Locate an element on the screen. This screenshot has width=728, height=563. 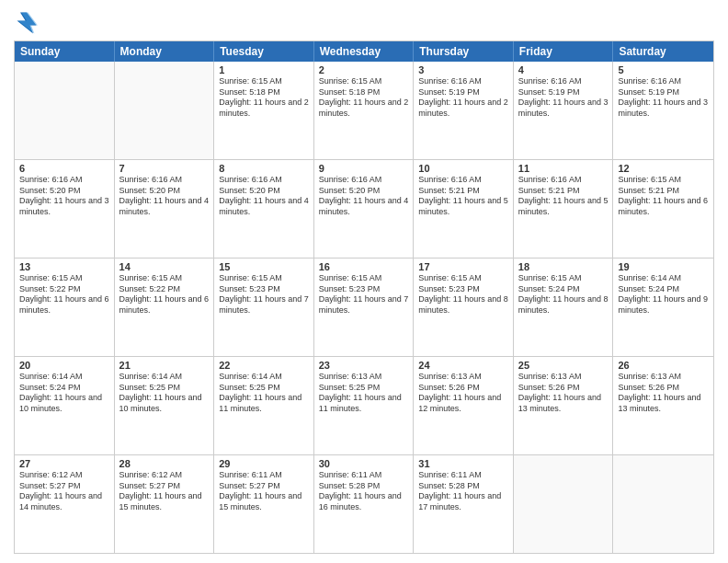
day-number: 16 is located at coordinates (364, 267).